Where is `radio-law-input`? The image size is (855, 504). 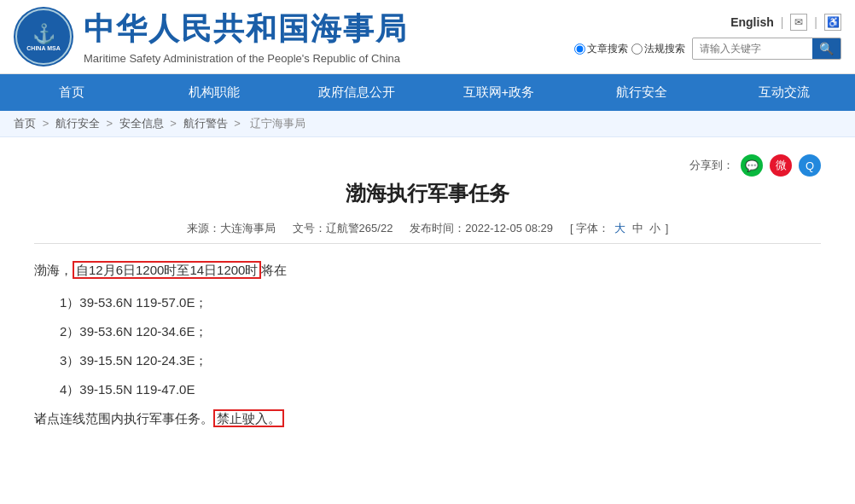 radio-law-input is located at coordinates (637, 49).